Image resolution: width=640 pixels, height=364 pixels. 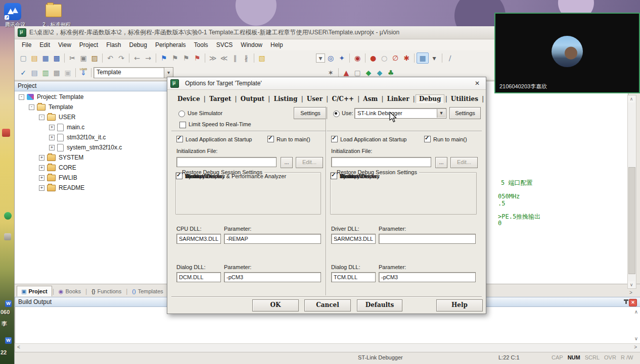 I want to click on dropdown-caret-icon: ▾, so click(x=321, y=58).